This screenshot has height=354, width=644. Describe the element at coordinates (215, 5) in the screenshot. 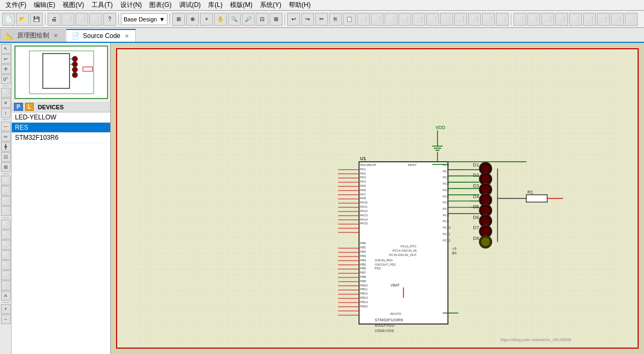

I see `menu-library: 库(L)` at that location.